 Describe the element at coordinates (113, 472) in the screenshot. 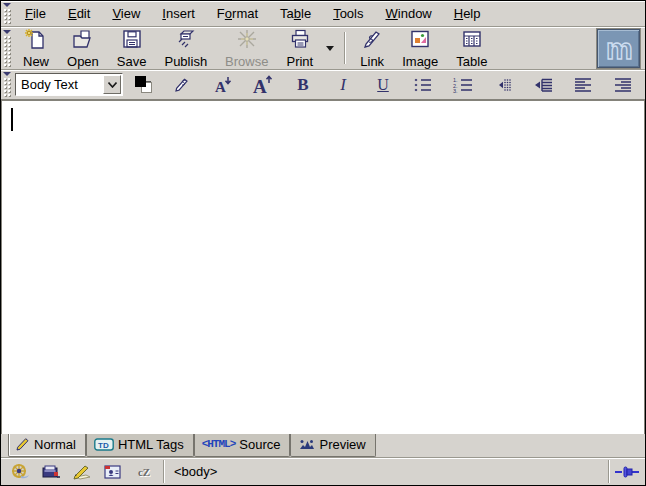

I see `address-book-button` at that location.